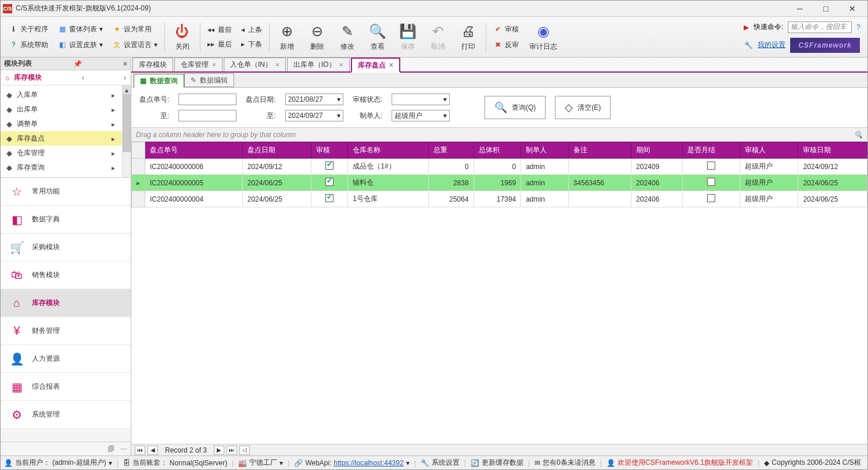 The width and height of the screenshot is (868, 470). Describe the element at coordinates (545, 150) in the screenshot. I see `column-header: 制单人` at that location.